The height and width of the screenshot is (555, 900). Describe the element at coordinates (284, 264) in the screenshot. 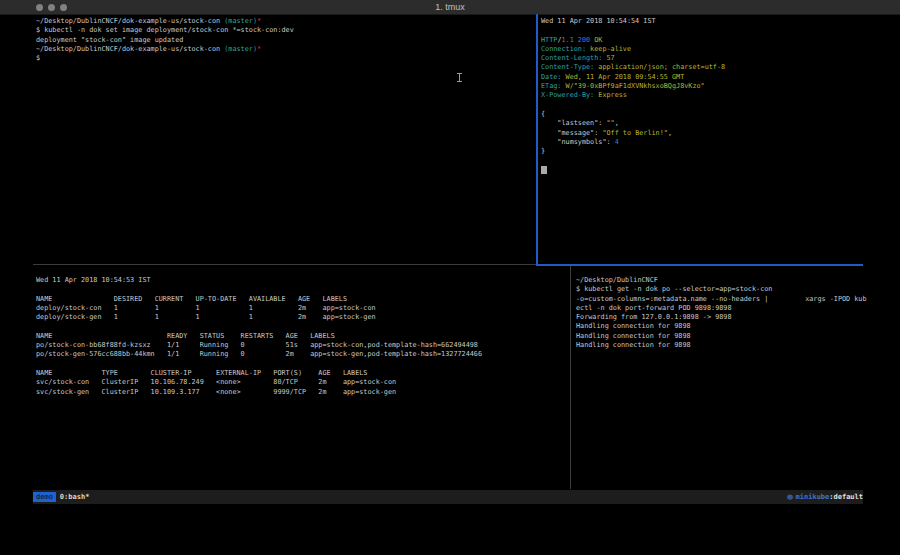

I see `pane-divider-horizontal-left` at that location.